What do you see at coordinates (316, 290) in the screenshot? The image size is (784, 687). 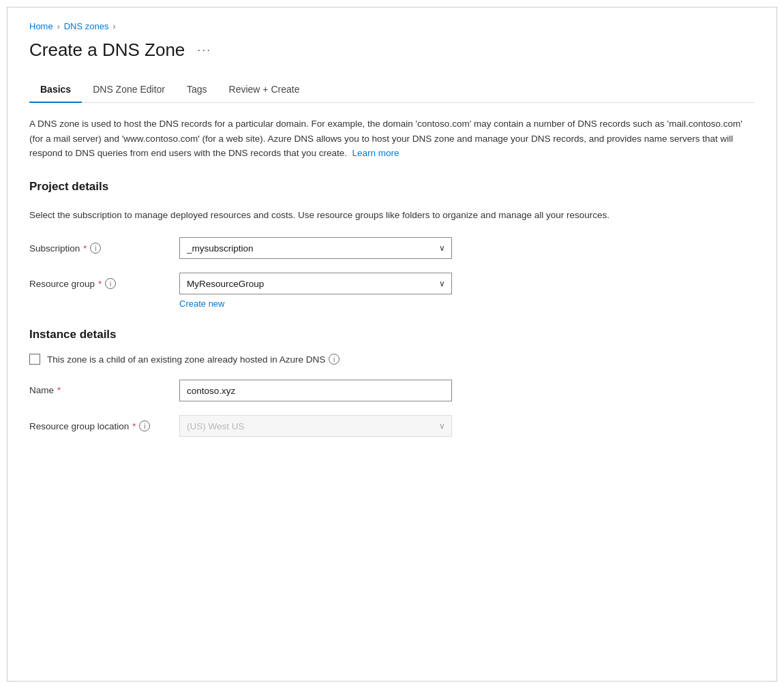 I see `resource-group-control-wrap: MyResourceGroup Create new` at bounding box center [316, 290].